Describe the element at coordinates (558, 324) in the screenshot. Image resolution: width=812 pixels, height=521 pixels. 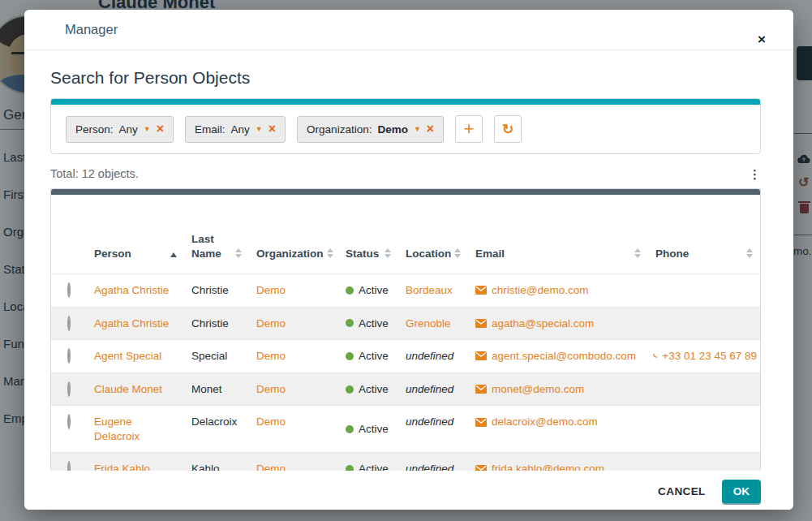
I see `email-cell: agatha@special.com` at that location.